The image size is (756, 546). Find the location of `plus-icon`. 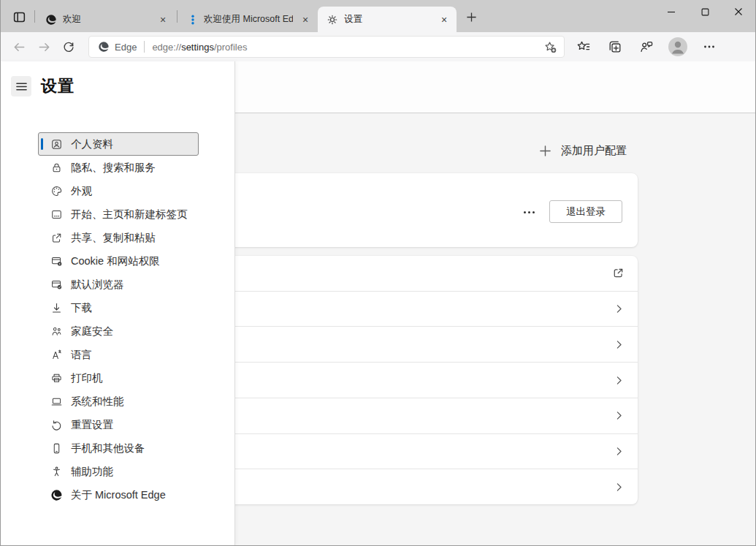

plus-icon is located at coordinates (545, 151).